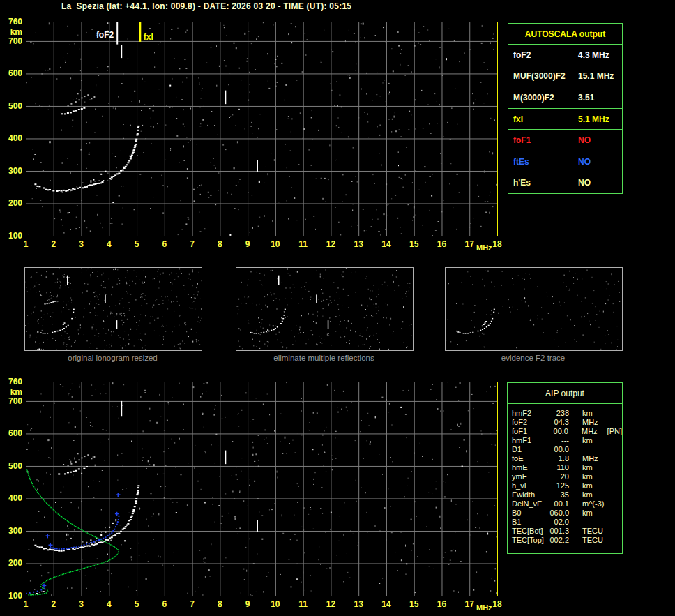 Image resolution: width=675 pixels, height=616 pixels. What do you see at coordinates (565, 77) in the screenshot?
I see `autoscala-row-MUF(3000)F2: MUF(3000)F215.1 MHz` at bounding box center [565, 77].